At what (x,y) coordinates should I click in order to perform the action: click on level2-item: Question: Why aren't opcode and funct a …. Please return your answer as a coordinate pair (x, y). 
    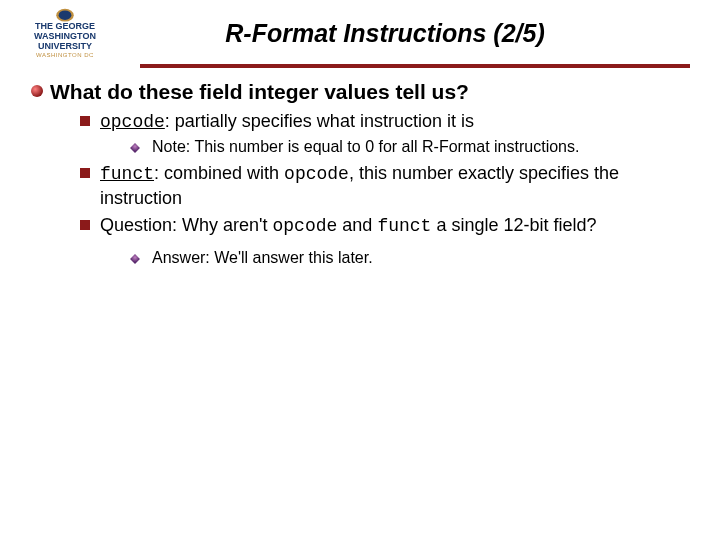
    Looking at the image, I should click on (385, 226).